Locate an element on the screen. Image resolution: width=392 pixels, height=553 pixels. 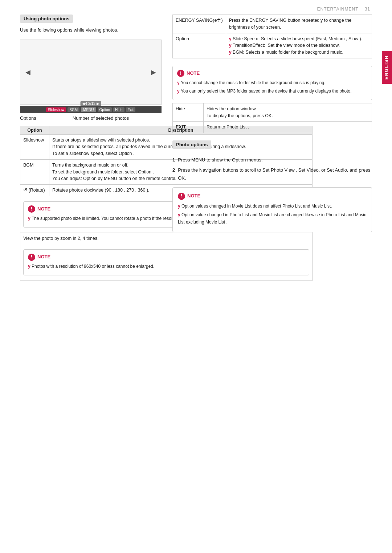
toolbar-bgm-btn: BGM is located at coordinates (73, 110).